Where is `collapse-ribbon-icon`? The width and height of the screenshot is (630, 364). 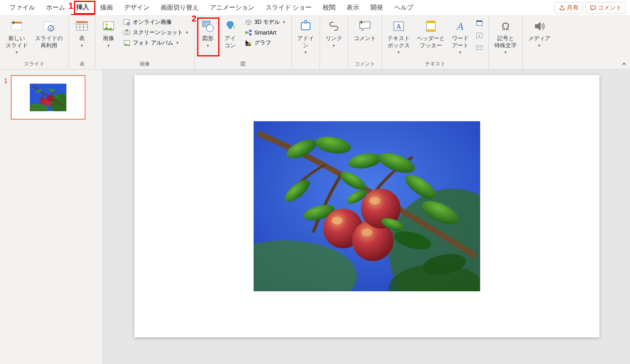
collapse-ribbon-icon is located at coordinates (624, 64).